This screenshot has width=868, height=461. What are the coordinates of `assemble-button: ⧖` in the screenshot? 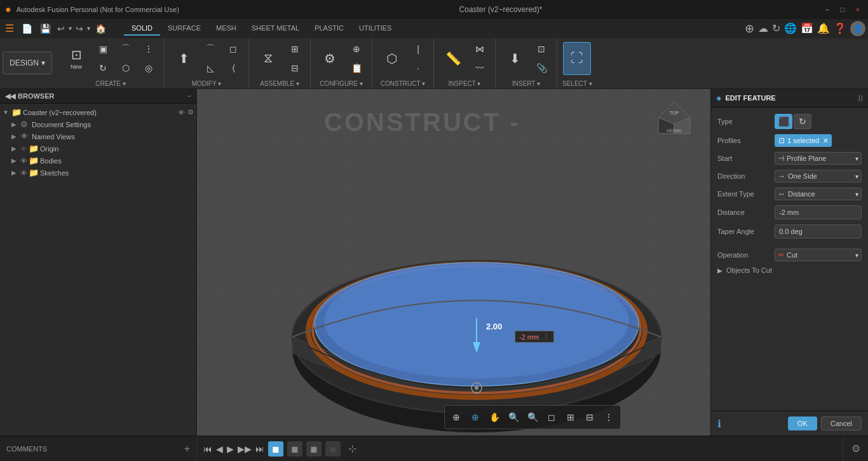 It's located at (268, 58).